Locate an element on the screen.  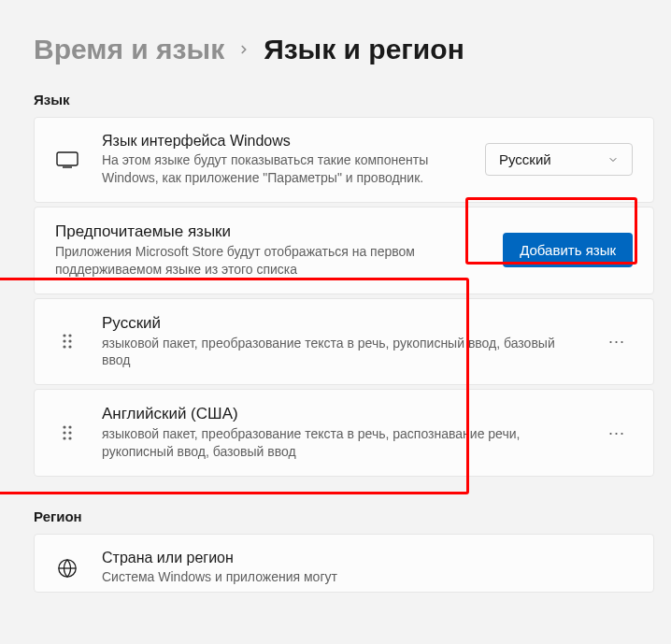
region-card: Страна или регион Система Windows и прил… is located at coordinates (344, 563).